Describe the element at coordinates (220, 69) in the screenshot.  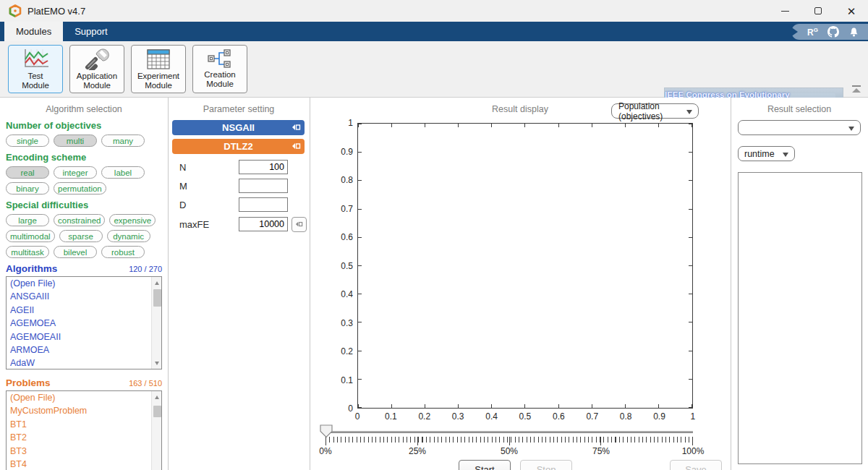
I see `creation-module-button: CreationModule` at that location.